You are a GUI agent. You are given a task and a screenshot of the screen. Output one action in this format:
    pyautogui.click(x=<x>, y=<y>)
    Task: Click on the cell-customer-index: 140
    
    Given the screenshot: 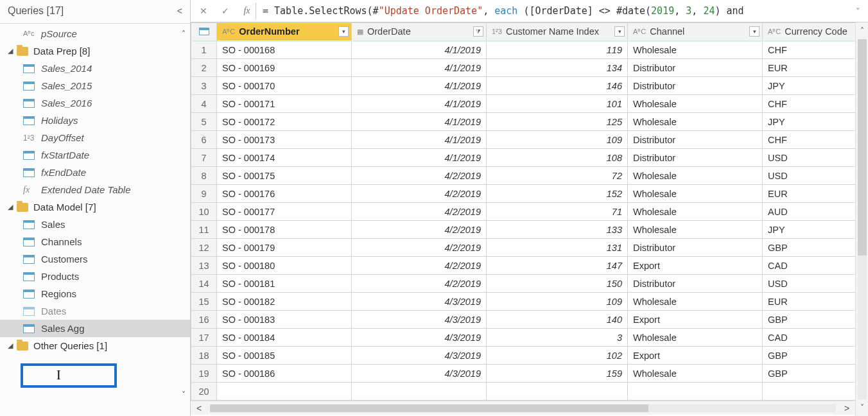 What is the action you would take?
    pyautogui.click(x=557, y=320)
    